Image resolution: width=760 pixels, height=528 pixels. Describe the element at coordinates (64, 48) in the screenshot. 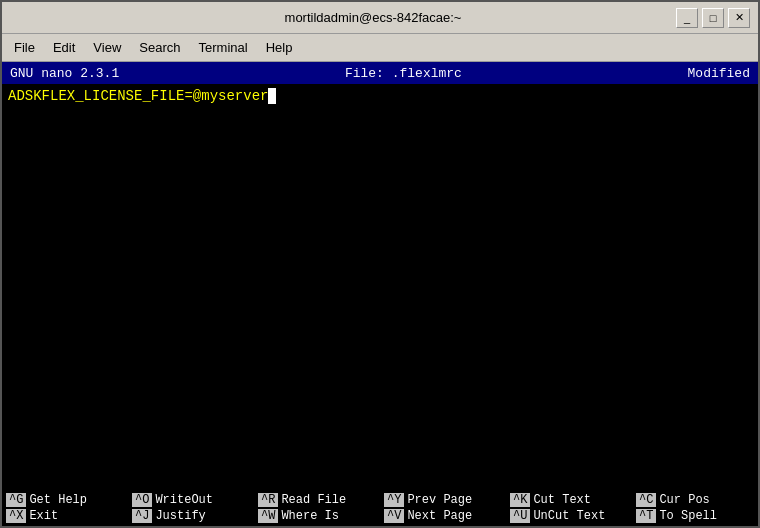

I see `menu-edit: Edit` at that location.